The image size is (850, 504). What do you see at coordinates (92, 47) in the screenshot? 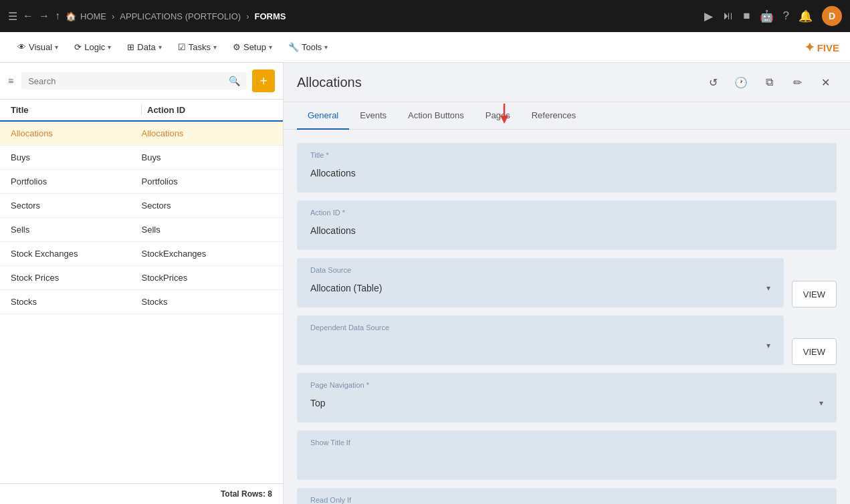
I see `nav-logic: ⟳ Logic ▾` at bounding box center [92, 47].